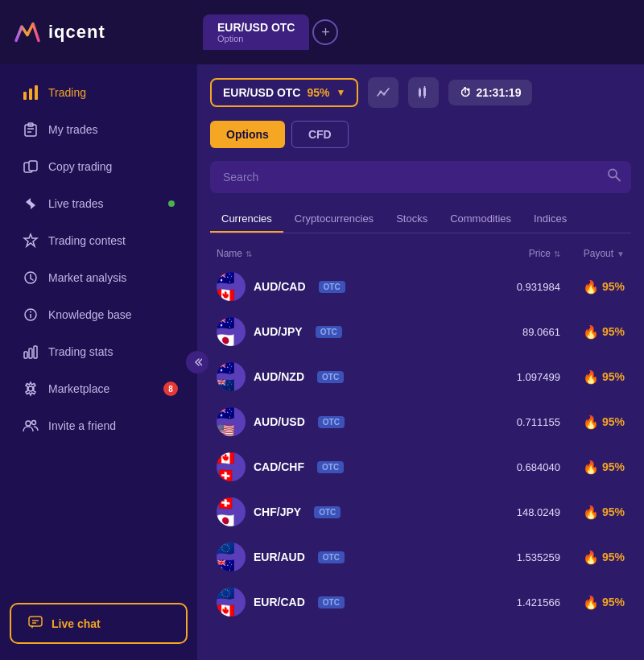 This screenshot has height=660, width=644. I want to click on sidebar-item-invite: Invite a friend, so click(98, 426).